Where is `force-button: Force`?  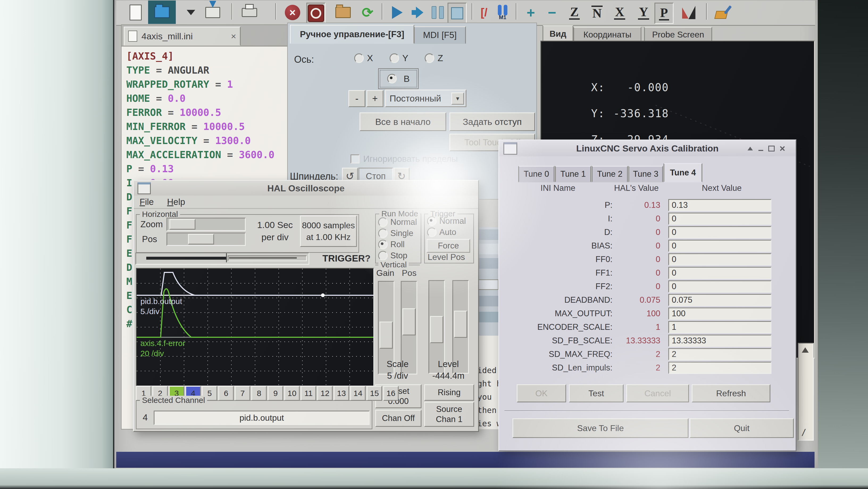 force-button: Force is located at coordinates (448, 246).